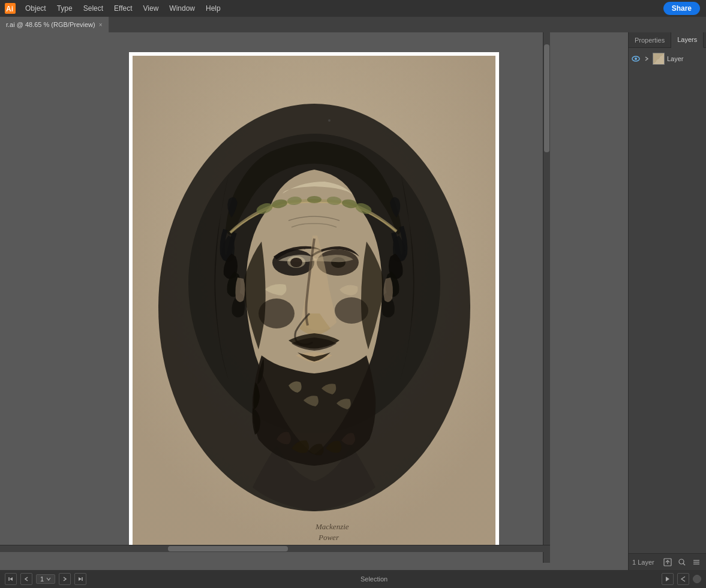 The image size is (706, 588). I want to click on nav-first-icon, so click(11, 579).